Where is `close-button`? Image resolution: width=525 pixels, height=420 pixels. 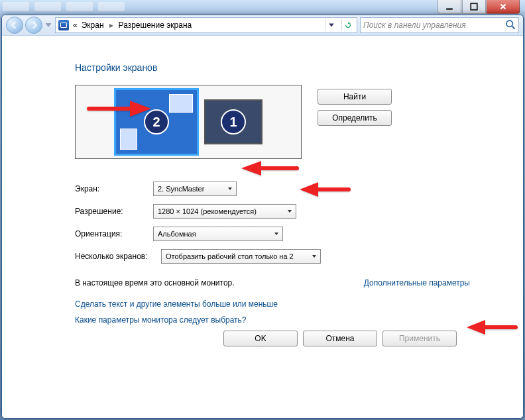 close-button is located at coordinates (503, 7).